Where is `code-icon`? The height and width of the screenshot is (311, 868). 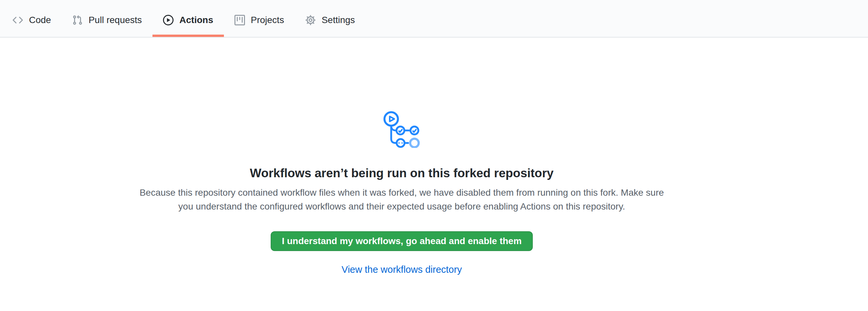 code-icon is located at coordinates (18, 20).